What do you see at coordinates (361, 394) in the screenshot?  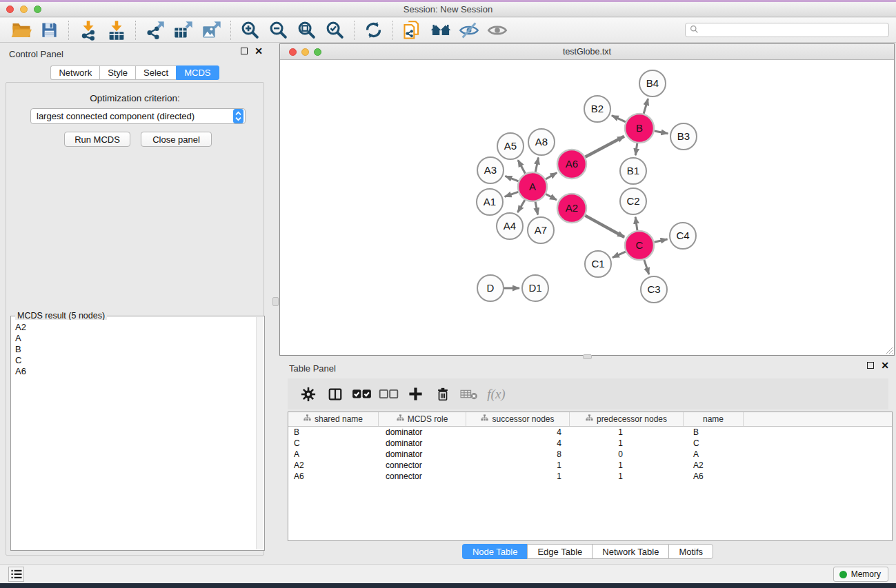 I see `select-all-icon` at bounding box center [361, 394].